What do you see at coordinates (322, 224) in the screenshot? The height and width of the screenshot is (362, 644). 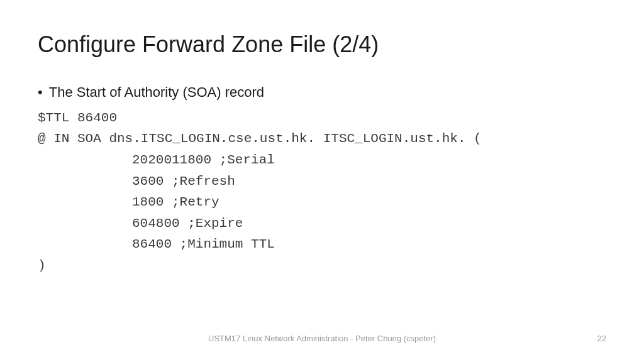 I see `code-expire: 604800 ;Expire` at bounding box center [322, 224].